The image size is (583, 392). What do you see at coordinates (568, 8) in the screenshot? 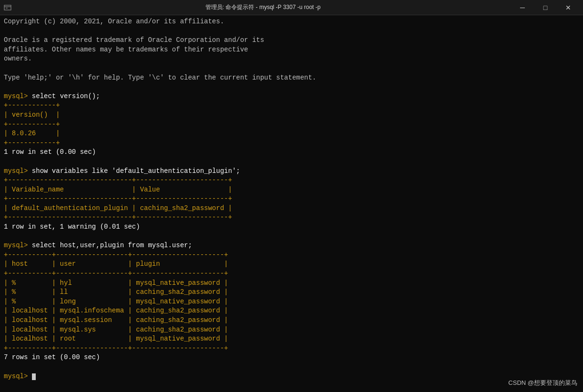
I see `close-button: ✕` at bounding box center [568, 8].